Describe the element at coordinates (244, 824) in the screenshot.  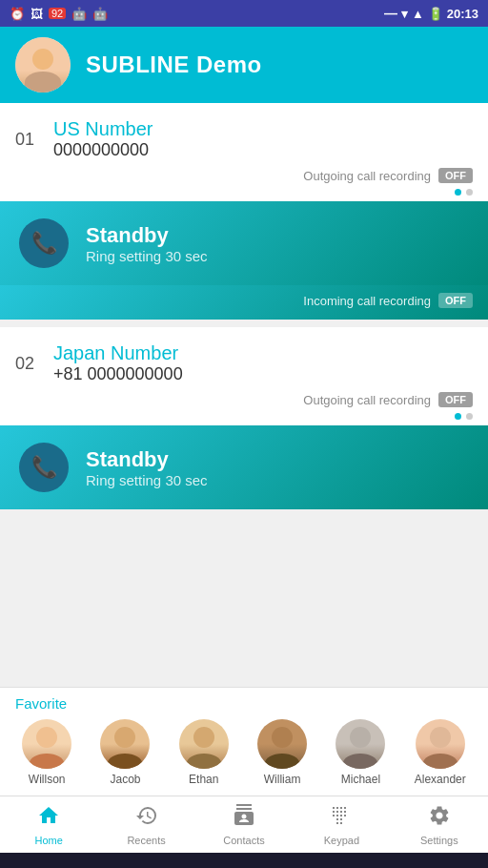
I see `bottom-nav: Home Recents Contacts Keypad` at that location.